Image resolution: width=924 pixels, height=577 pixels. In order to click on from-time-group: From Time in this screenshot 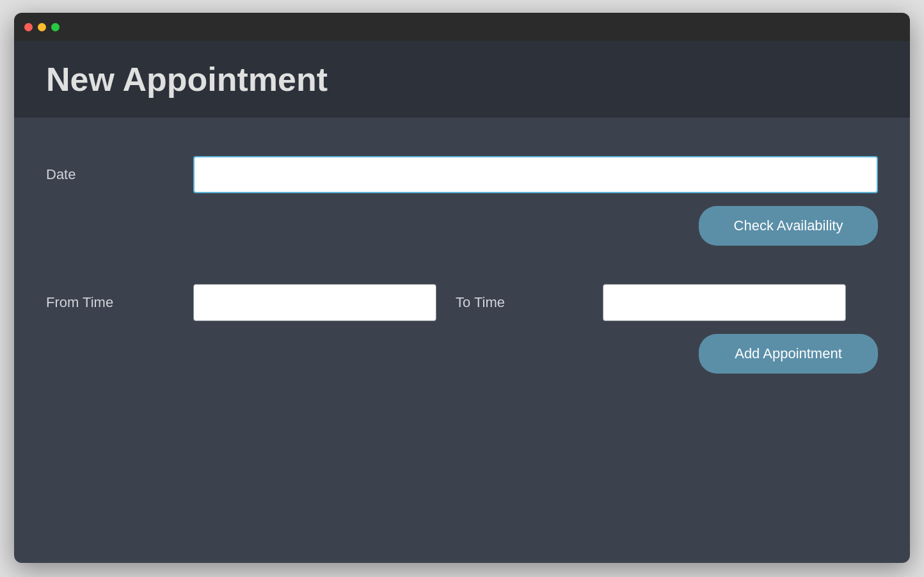, I will do `click(241, 303)`.